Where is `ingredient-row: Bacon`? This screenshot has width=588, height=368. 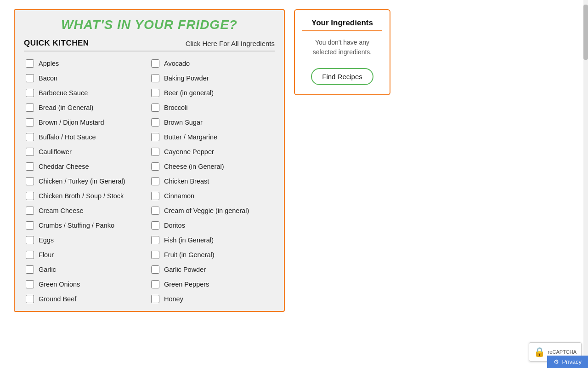 ingredient-row: Bacon is located at coordinates (86, 78).